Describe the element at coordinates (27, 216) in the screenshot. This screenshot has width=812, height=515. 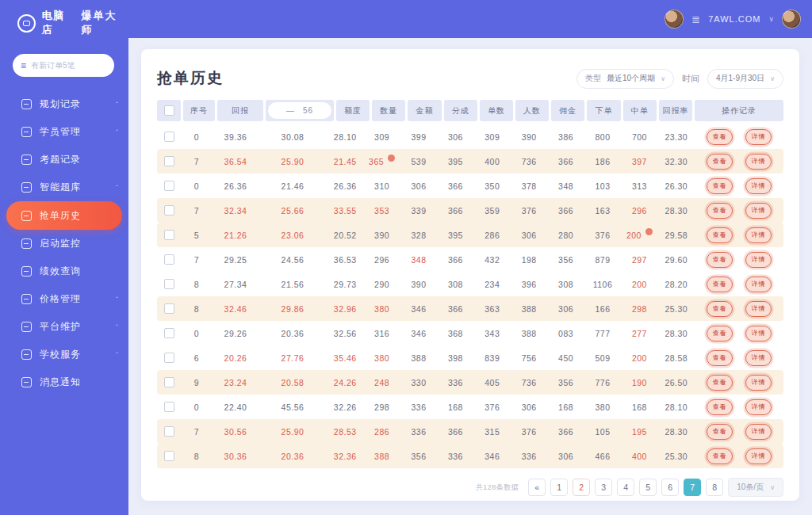
I see `cart-icon` at that location.